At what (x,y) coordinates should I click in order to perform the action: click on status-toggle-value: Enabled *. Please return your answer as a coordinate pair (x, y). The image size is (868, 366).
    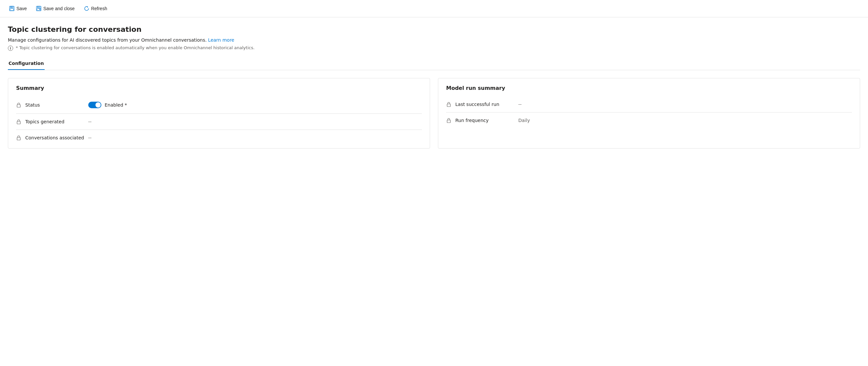
    Looking at the image, I should click on (116, 105).